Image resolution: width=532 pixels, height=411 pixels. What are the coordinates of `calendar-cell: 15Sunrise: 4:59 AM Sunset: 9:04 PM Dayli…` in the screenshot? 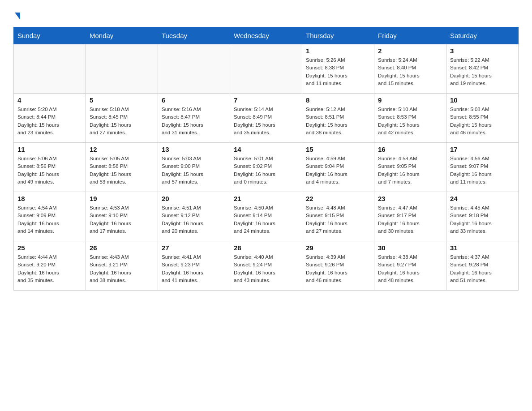 It's located at (339, 167).